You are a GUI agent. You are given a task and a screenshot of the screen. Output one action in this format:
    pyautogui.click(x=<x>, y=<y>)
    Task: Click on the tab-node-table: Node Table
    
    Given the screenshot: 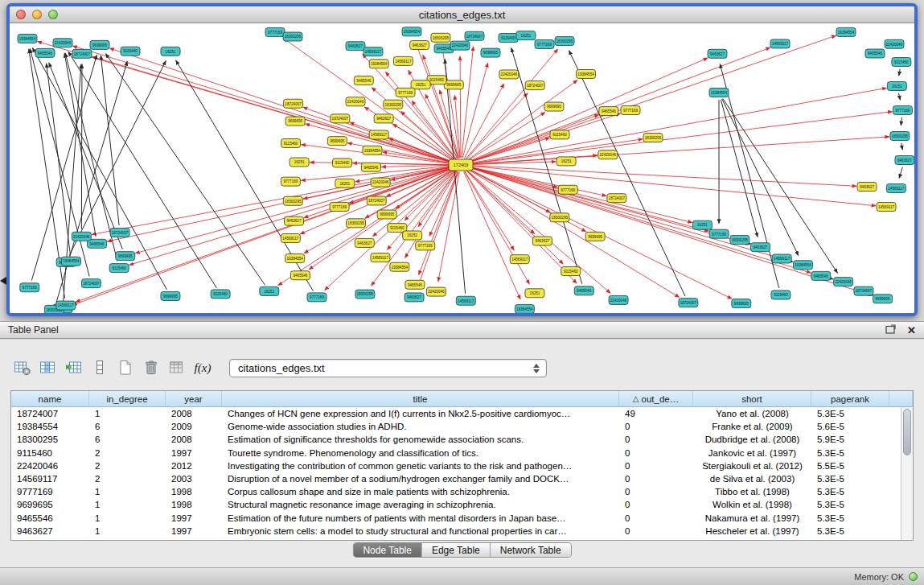 What is the action you would take?
    pyautogui.click(x=388, y=550)
    